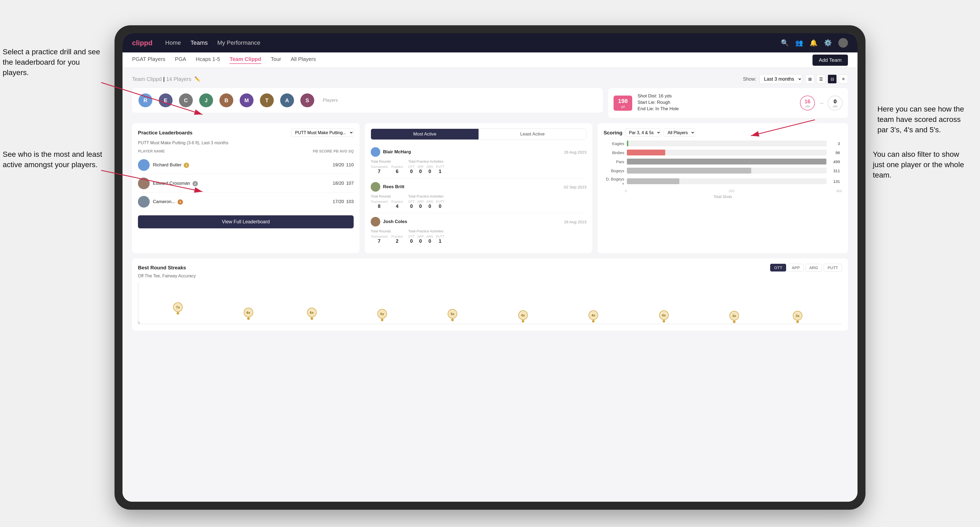 This screenshot has height=527, width=980. Describe the element at coordinates (173, 43) in the screenshot. I see `nav-home: Home` at that location.